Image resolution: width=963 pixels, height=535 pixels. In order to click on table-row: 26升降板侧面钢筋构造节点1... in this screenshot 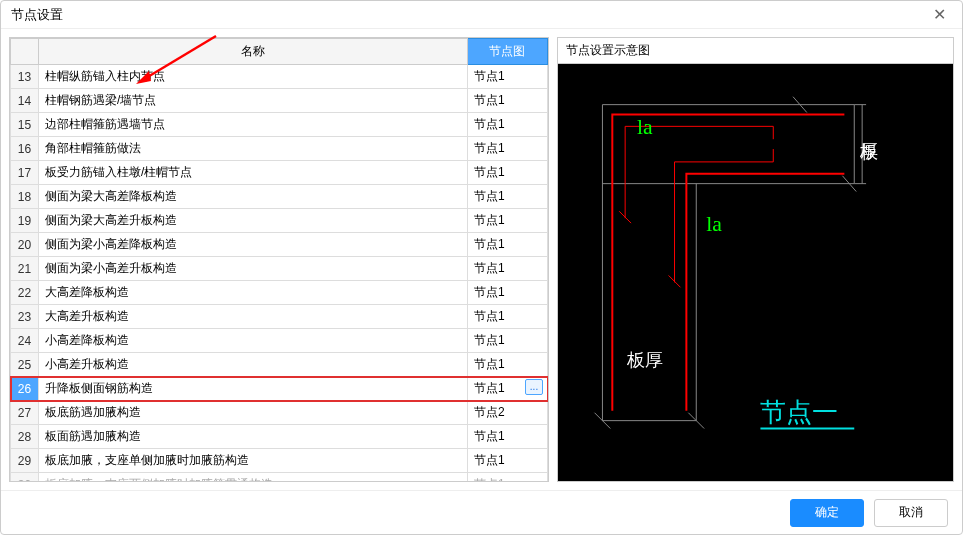, I will do `click(280, 389)`.